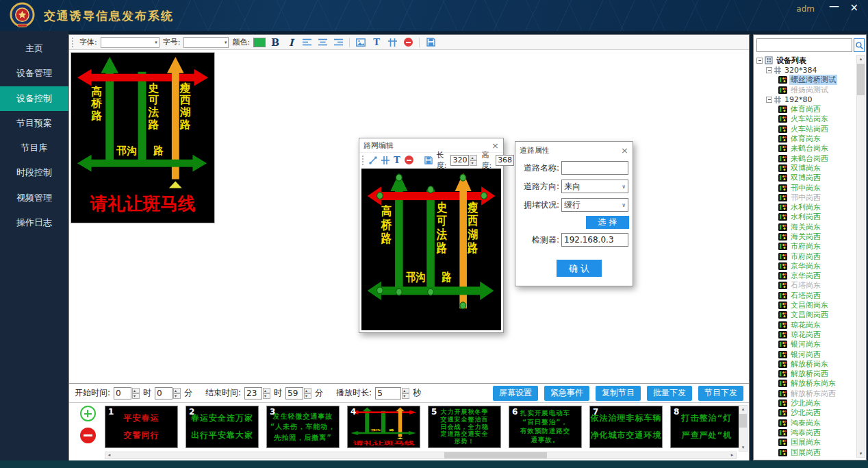 The width and height of the screenshot is (868, 468). Describe the element at coordinates (338, 42) in the screenshot. I see `align-right-button` at that location.